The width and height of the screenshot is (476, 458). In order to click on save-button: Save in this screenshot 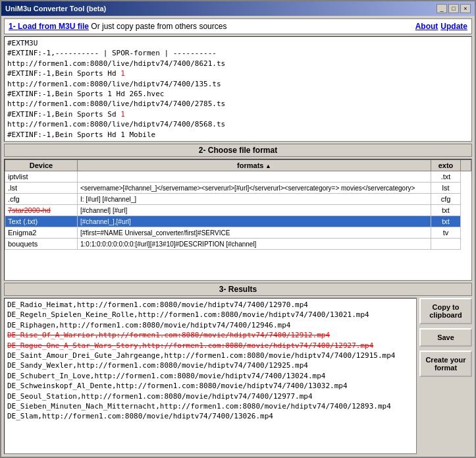, I will do `click(446, 337)`.